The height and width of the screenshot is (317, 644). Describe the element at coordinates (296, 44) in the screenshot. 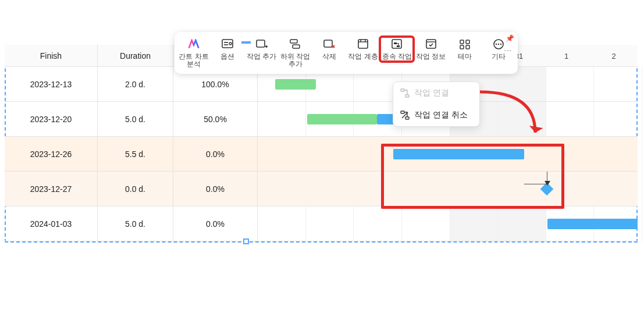

I see `add-subtask-icon` at that location.